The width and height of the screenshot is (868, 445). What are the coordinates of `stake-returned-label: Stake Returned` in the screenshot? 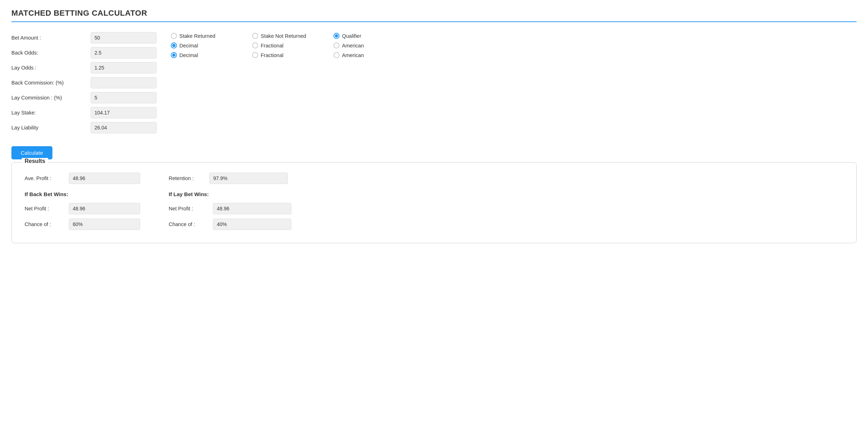 It's located at (198, 36).